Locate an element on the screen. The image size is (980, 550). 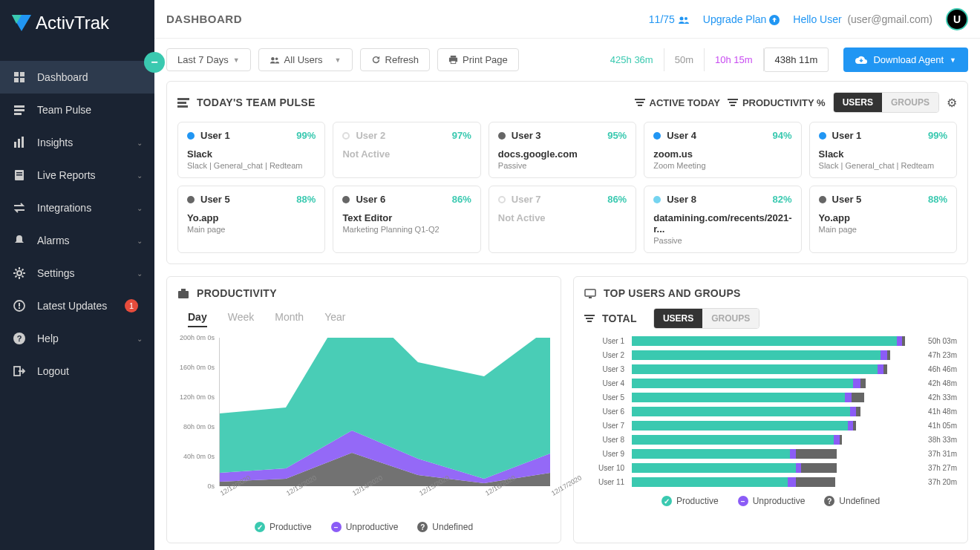
tab-month: Month is located at coordinates (290, 318).